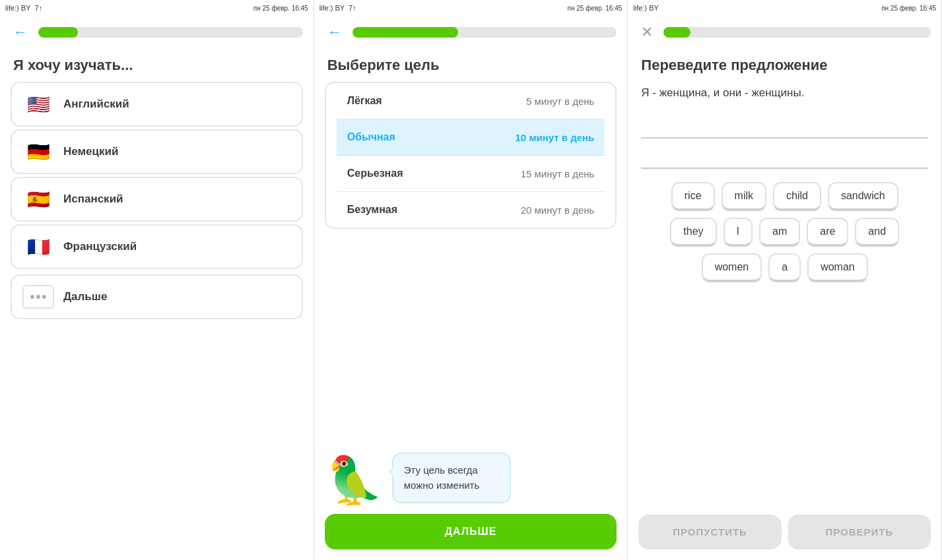 This screenshot has width=942, height=560. I want to click on continue-button: ДАЛЬШЕ, so click(471, 532).